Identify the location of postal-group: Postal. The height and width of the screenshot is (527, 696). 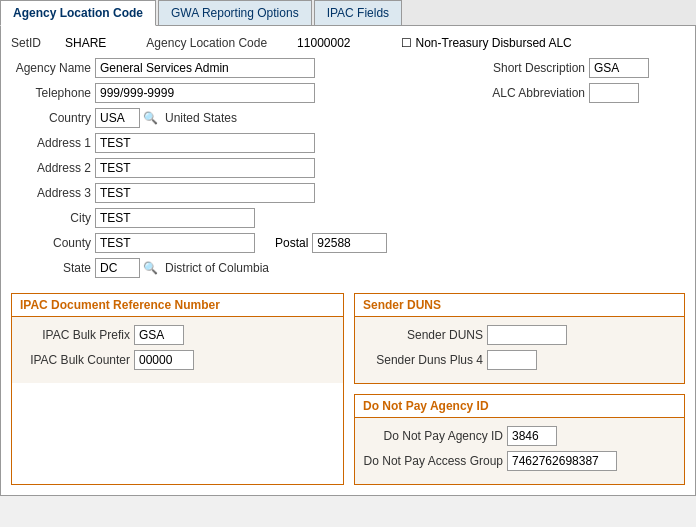
(331, 243).